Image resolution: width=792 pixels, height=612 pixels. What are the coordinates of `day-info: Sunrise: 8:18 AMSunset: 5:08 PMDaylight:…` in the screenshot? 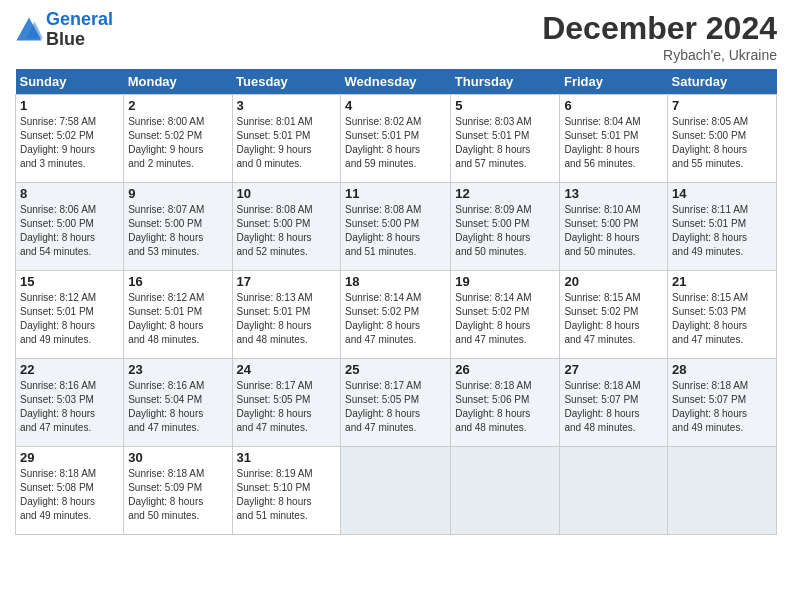 It's located at (58, 494).